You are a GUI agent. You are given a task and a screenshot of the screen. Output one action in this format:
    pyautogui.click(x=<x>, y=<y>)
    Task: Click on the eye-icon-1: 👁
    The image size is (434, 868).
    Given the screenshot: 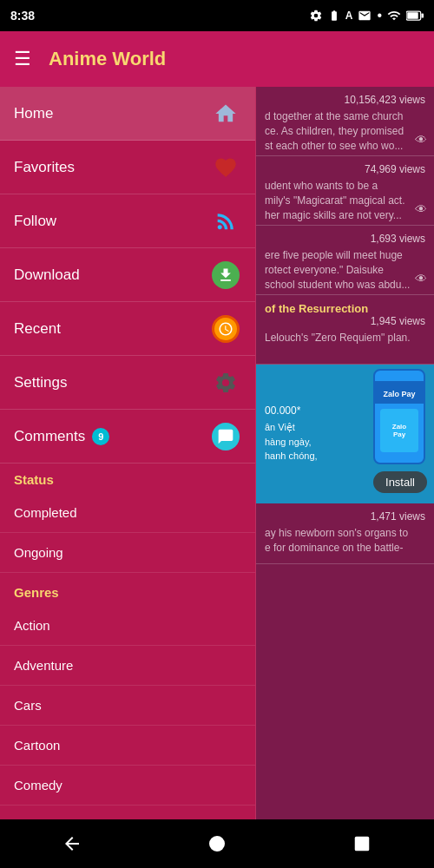 What is the action you would take?
    pyautogui.click(x=421, y=140)
    